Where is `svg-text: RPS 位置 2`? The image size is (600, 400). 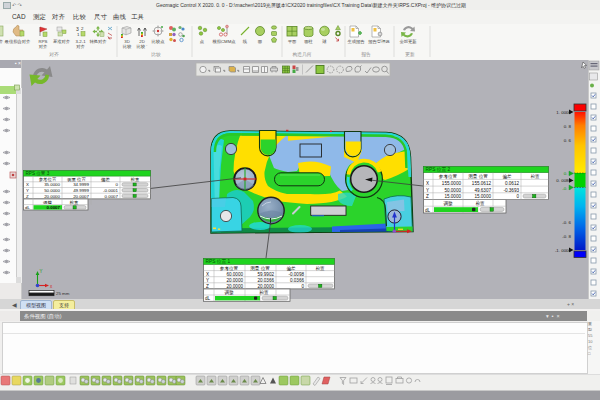 svg-text: RPS 位置 2 is located at coordinates (438, 170).